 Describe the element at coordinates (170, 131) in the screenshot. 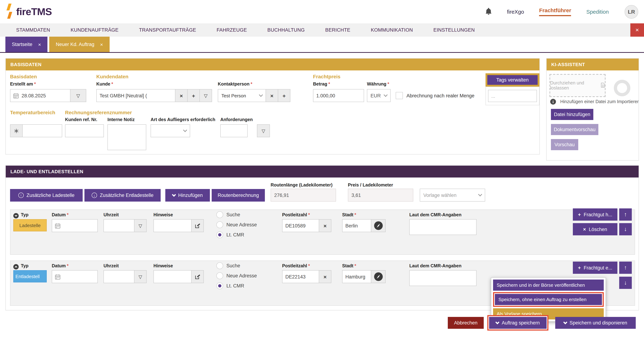

I see `auflieger-select` at that location.